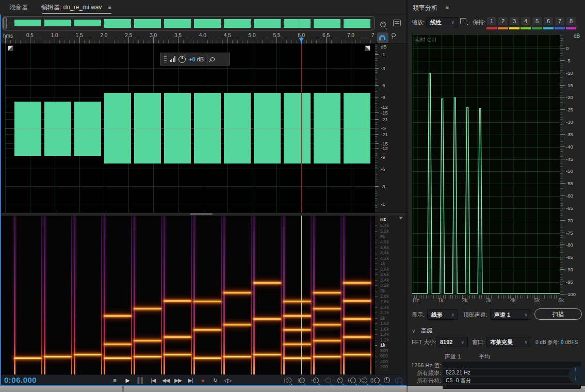 The height and width of the screenshot is (392, 585). I want to click on step-down-button: ↓, so click(576, 378).